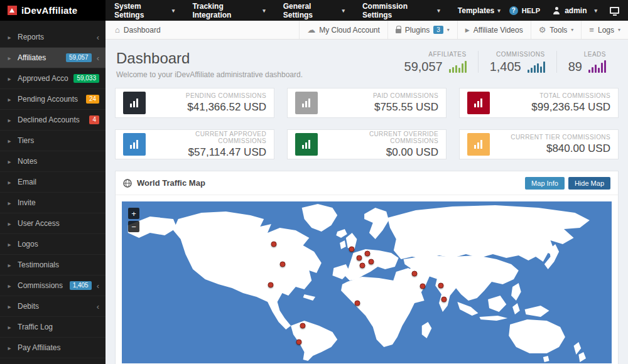  What do you see at coordinates (525, 11) in the screenshot?
I see `help-button: ? HELP` at bounding box center [525, 11].